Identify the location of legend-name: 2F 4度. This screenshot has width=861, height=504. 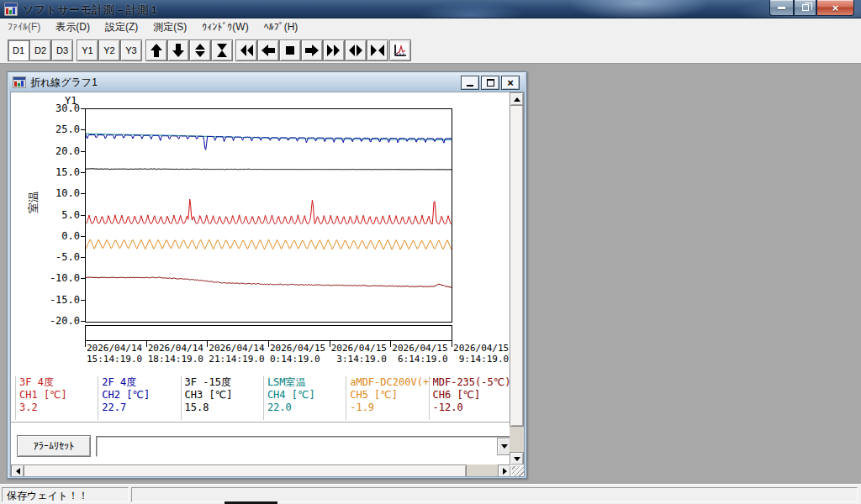
(142, 383).